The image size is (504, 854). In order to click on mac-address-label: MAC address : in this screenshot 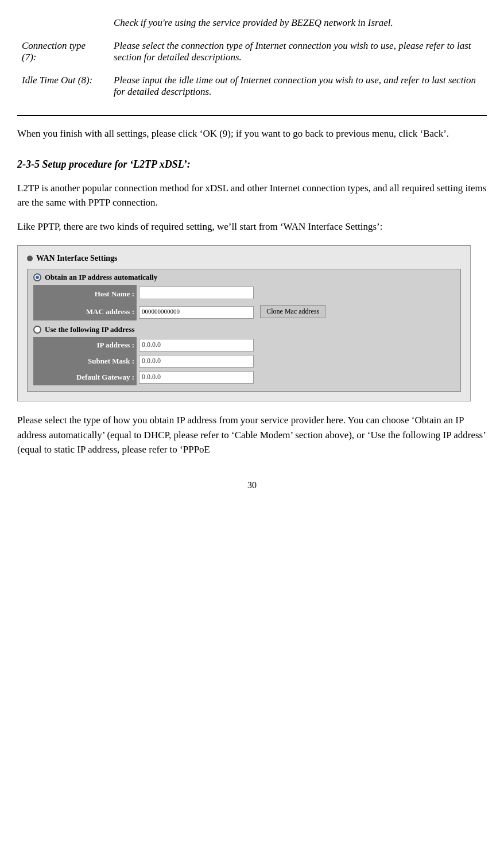, I will do `click(85, 312)`.